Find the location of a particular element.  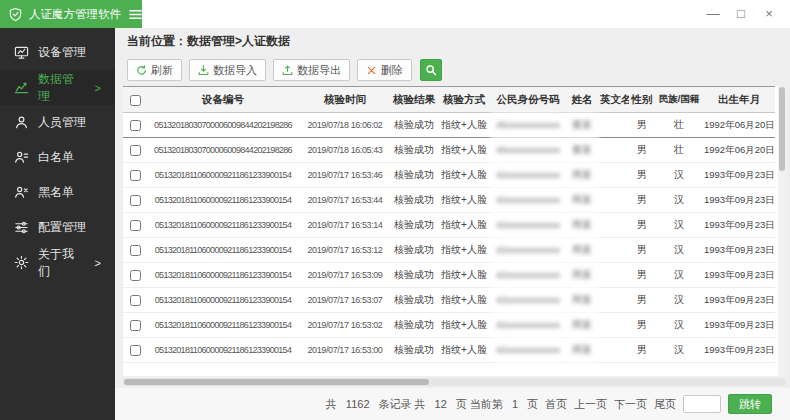

cell-time: 2019/07/17 16:53:12 is located at coordinates (345, 250).